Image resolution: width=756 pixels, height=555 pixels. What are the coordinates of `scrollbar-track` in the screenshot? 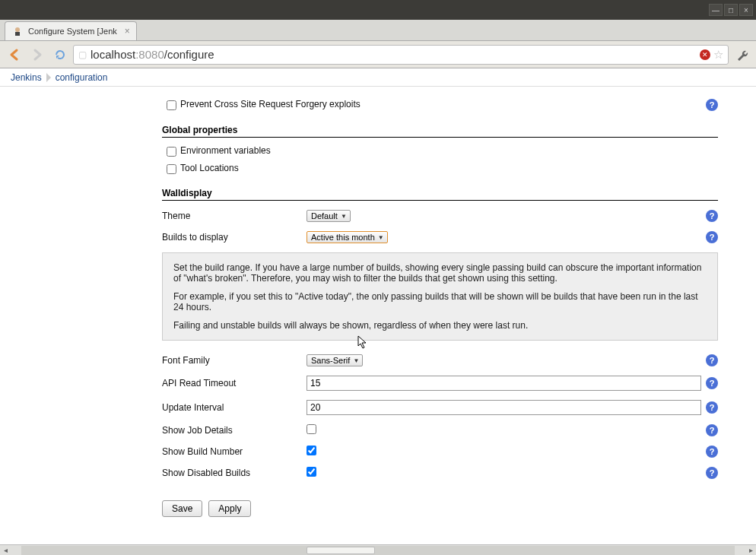 It's located at (378, 550).